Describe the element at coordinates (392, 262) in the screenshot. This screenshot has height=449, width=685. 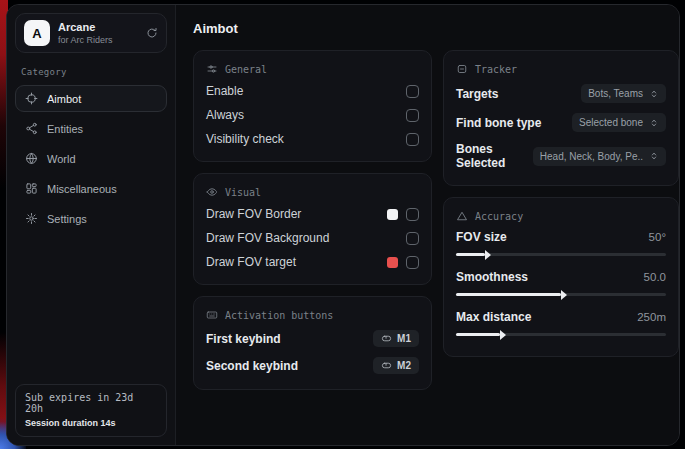
I see `fov-target-color-swatch` at that location.